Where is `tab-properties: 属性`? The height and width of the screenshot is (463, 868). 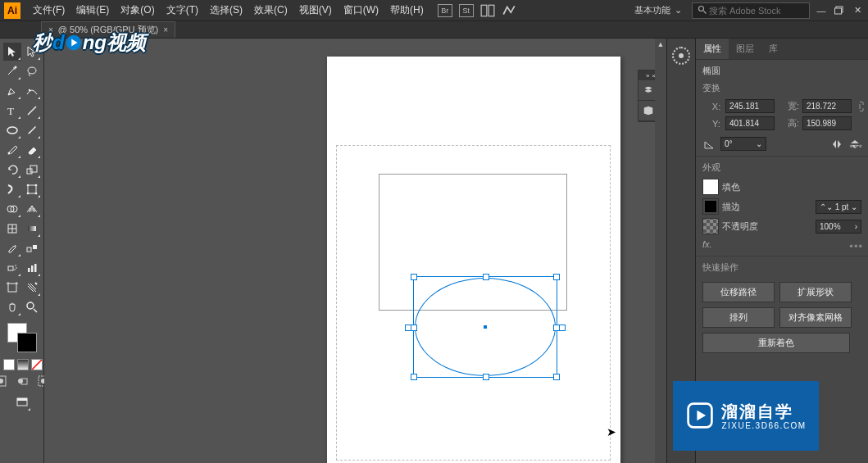
tab-properties: 属性 is located at coordinates (712, 49).